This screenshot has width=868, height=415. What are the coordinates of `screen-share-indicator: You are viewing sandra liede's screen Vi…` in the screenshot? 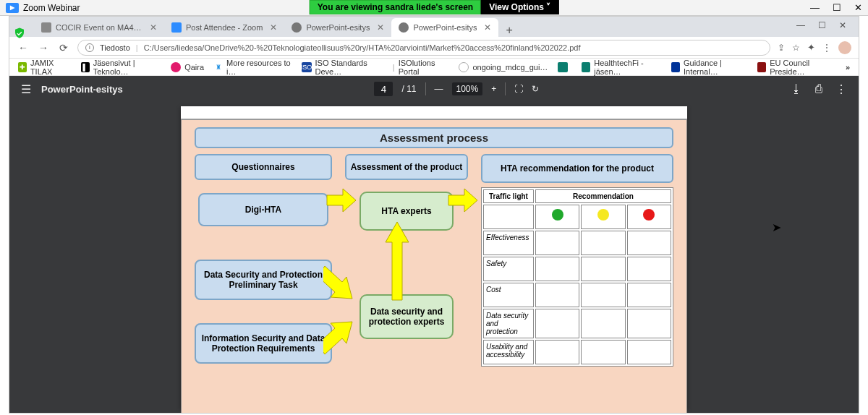 It's located at (434, 7).